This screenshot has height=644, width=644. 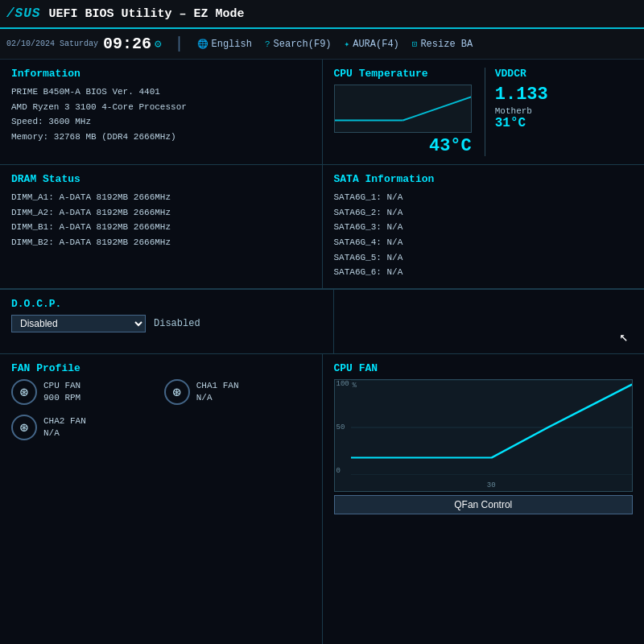 I want to click on info-panel-title: Information, so click(x=161, y=74).